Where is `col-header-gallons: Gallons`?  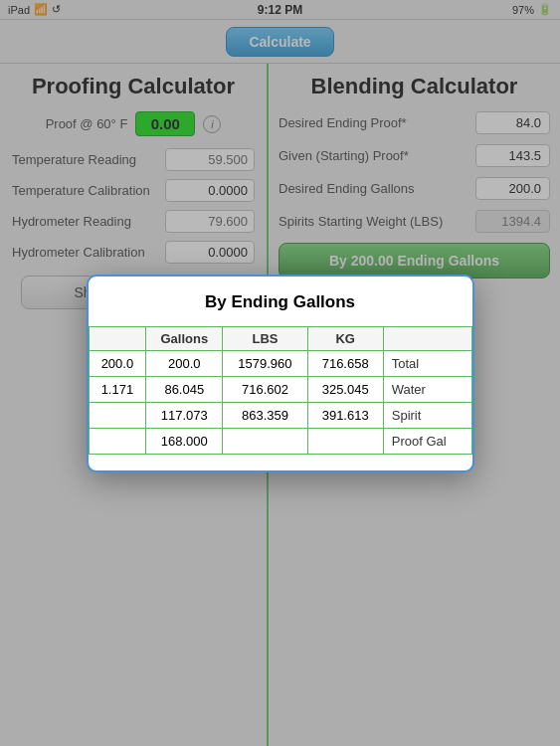
col-header-gallons: Gallons is located at coordinates (185, 338).